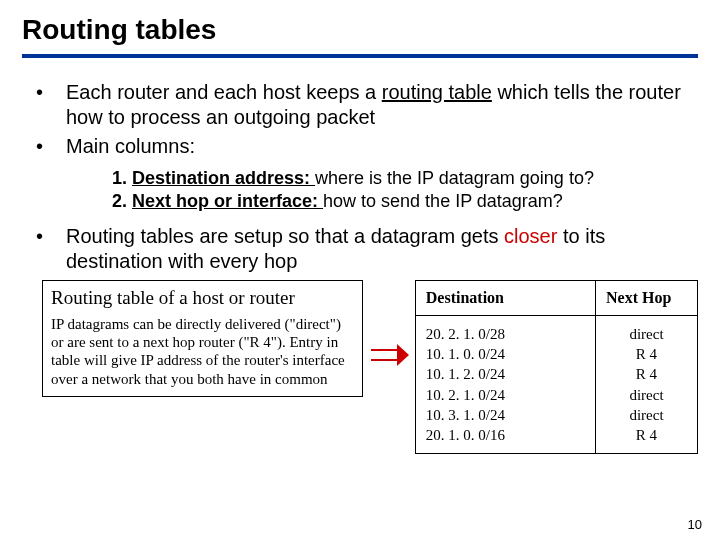 Image resolution: width=720 pixels, height=540 pixels. I want to click on bullet-3-pre: Routing tables are setup so that a datag…, so click(285, 236).